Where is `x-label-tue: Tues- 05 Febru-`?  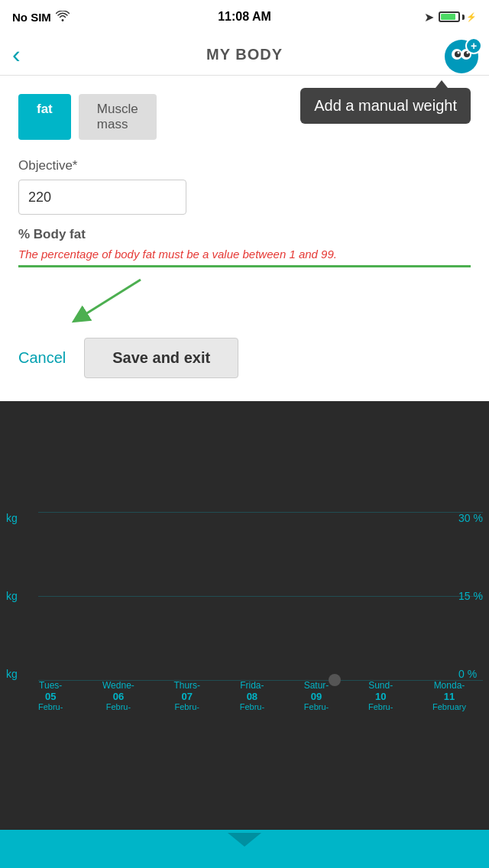
x-label-tue: Tues- 05 Febru- is located at coordinates (50, 695).